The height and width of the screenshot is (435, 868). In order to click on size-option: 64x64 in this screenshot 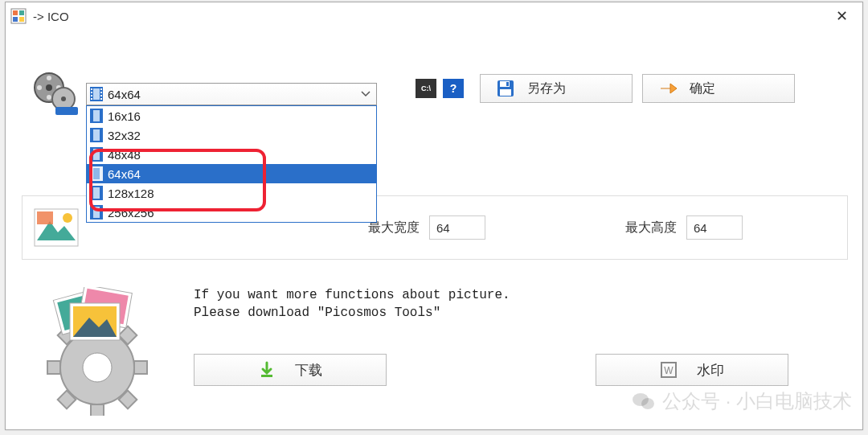, I will do `click(231, 174)`.